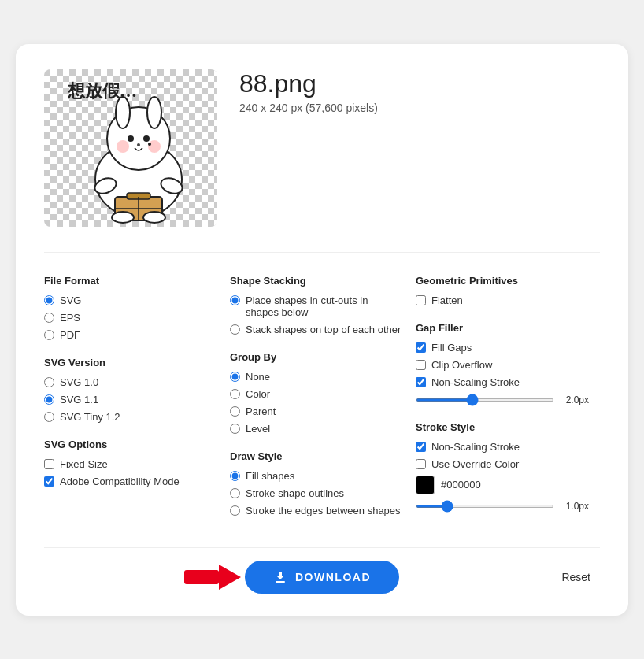 The width and height of the screenshot is (644, 659). Describe the element at coordinates (316, 457) in the screenshot. I see `draw-style-title: Draw Style` at that location.